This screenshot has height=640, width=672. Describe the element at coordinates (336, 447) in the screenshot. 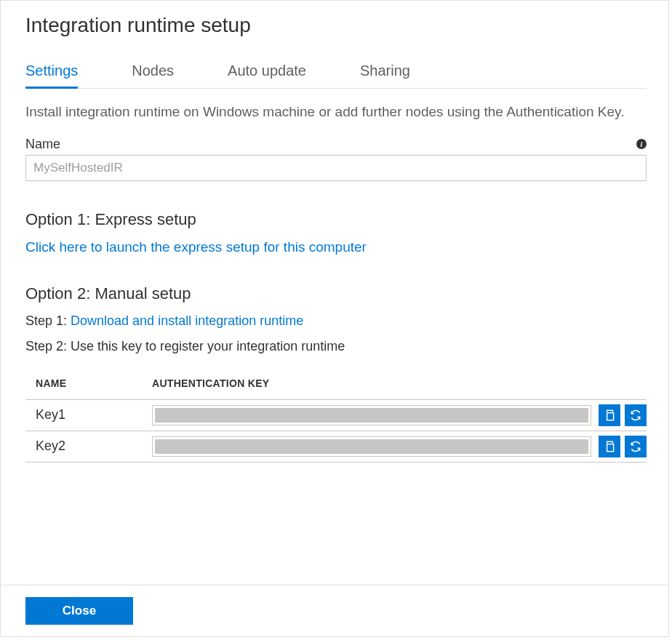

I see `table-row: Key2` at that location.